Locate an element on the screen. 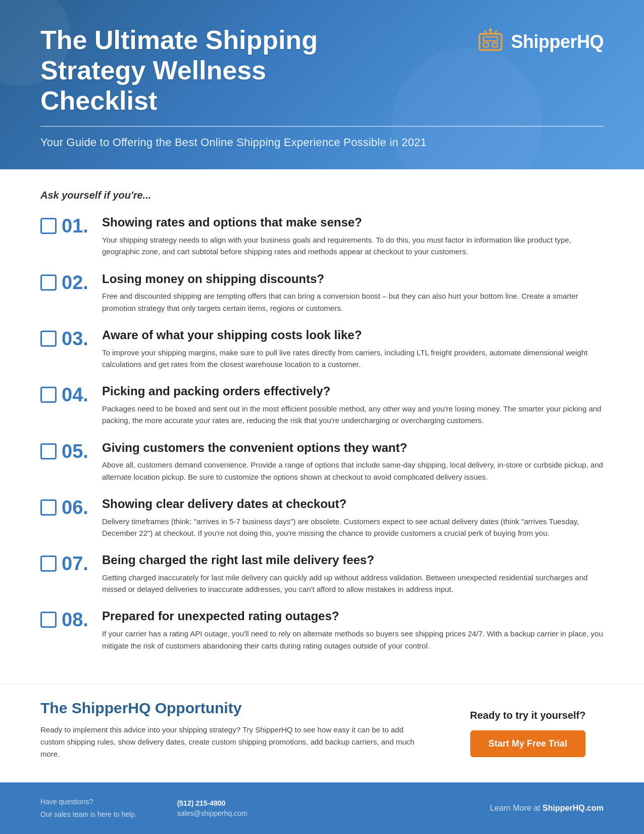  item-title-6: Showing clear delivery dates at checkout… is located at coordinates (353, 504).